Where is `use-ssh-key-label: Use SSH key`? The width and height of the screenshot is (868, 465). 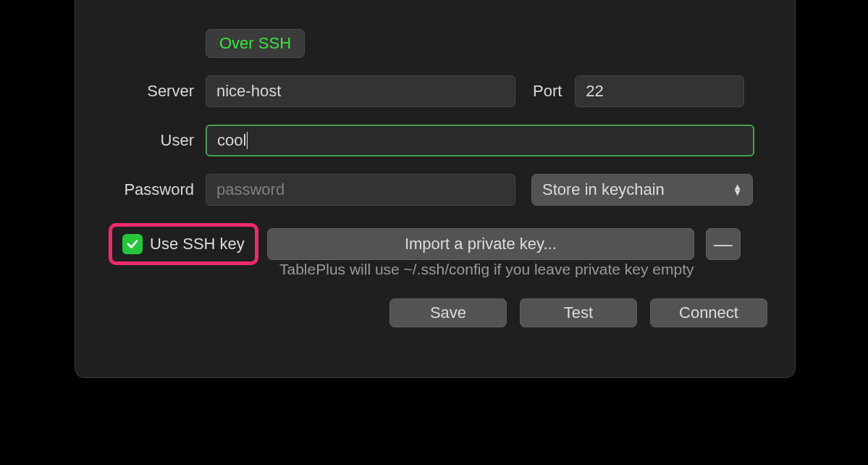 use-ssh-key-label: Use SSH key is located at coordinates (197, 244).